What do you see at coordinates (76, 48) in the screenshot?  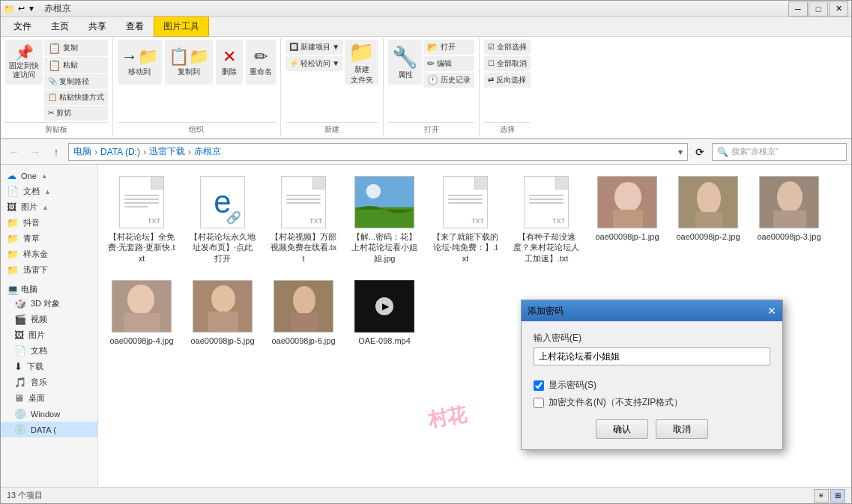 I see `copy-button: 📋 复制` at bounding box center [76, 48].